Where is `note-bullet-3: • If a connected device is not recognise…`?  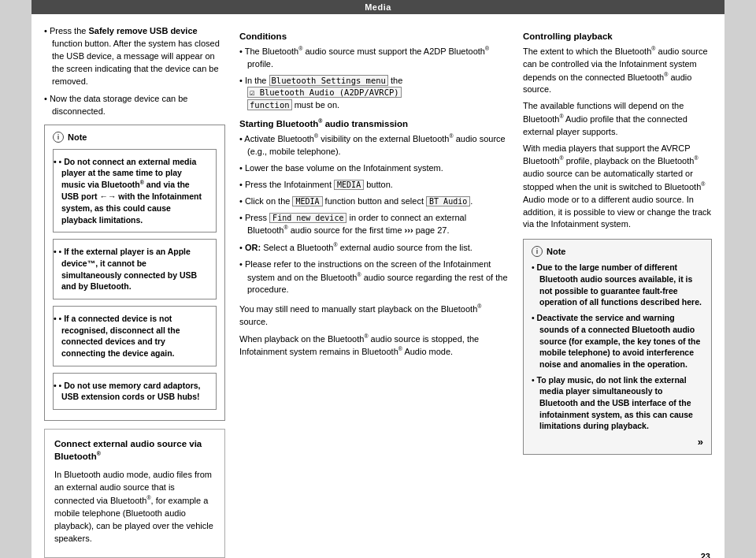
note-bullet-3: • If a connected device is not recognise… is located at coordinates (135, 336).